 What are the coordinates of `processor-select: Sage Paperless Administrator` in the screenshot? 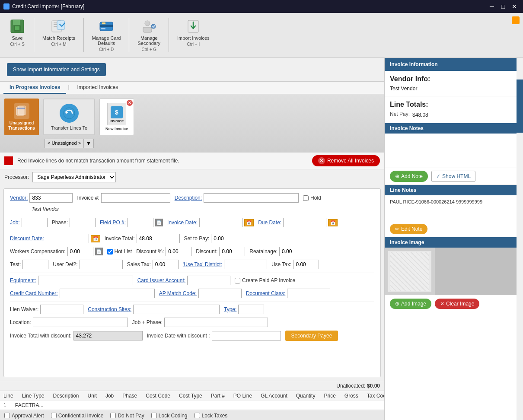 It's located at (74, 177).